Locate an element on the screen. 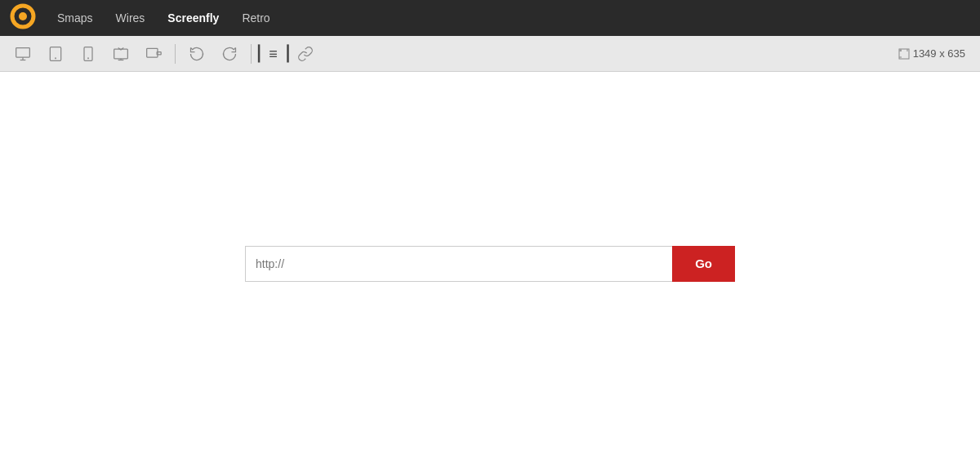 This screenshot has width=980, height=455. rotate-ccw-button is located at coordinates (197, 54).